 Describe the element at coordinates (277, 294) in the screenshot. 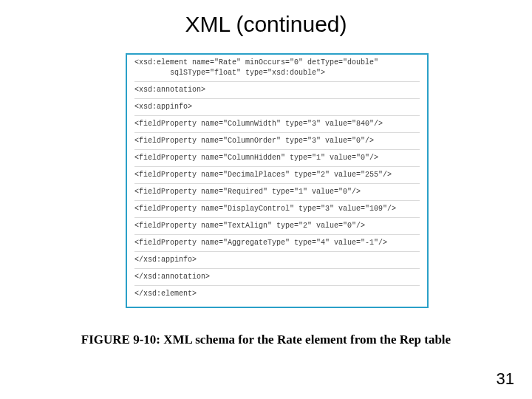

I see `code-line: </xsd:element>` at that location.